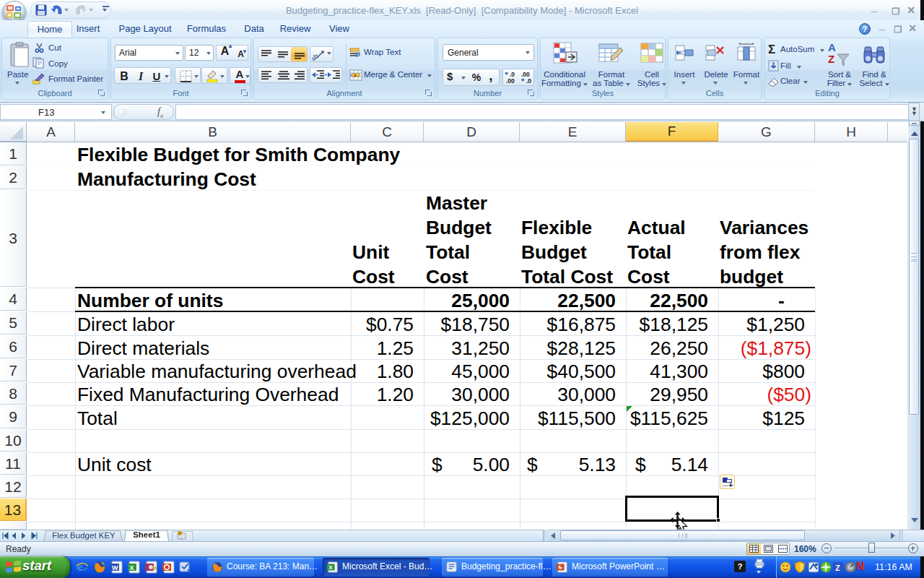 This screenshot has width=924, height=578. Describe the element at coordinates (80, 566) in the screenshot. I see `svg-text: e` at that location.